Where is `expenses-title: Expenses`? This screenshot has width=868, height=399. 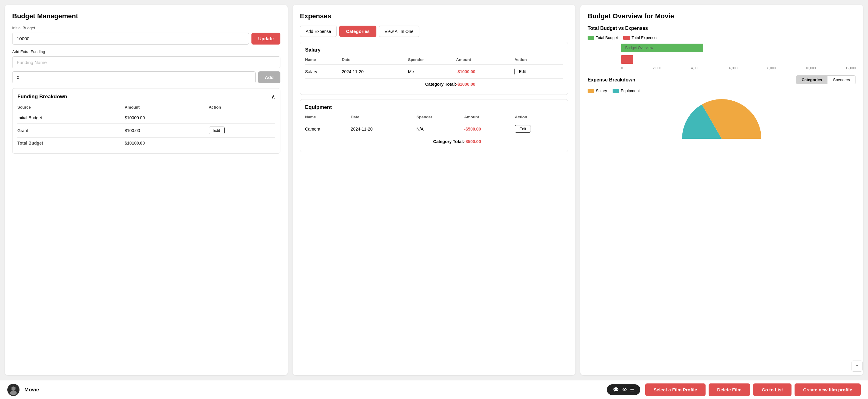
expenses-title: Expenses is located at coordinates (434, 16).